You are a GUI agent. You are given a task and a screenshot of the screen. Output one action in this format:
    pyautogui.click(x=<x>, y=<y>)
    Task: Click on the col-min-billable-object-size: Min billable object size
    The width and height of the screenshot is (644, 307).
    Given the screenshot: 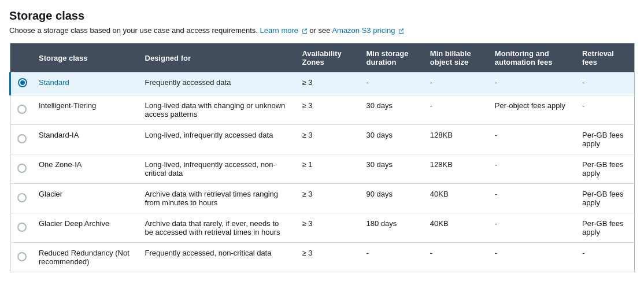 What is the action you would take?
    pyautogui.click(x=456, y=58)
    